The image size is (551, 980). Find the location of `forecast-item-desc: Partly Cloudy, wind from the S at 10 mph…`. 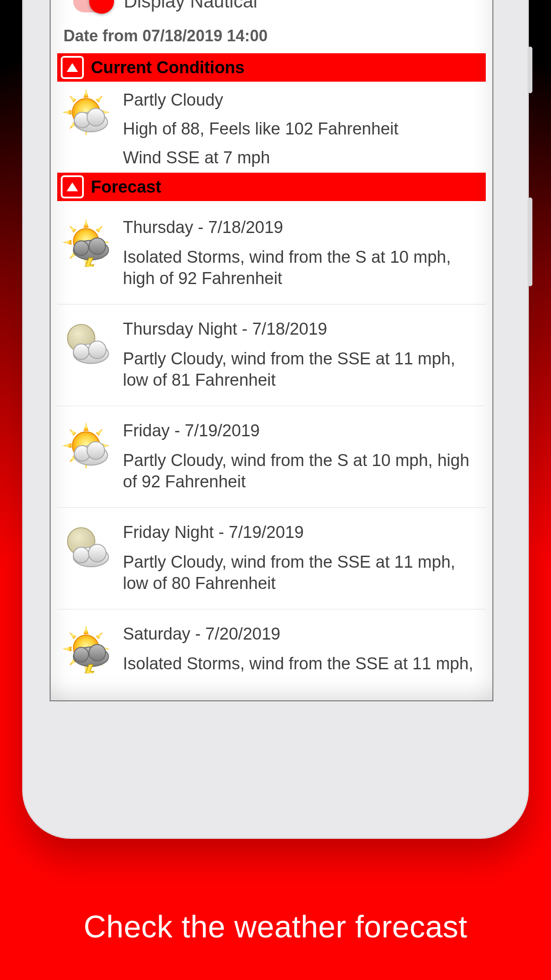

forecast-item-desc: Partly Cloudy, wind from the S at 10 mph… is located at coordinates (302, 471).